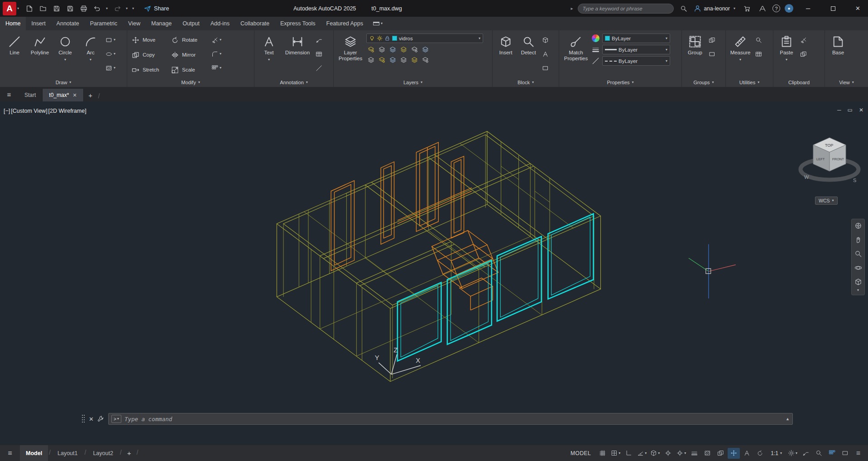  What do you see at coordinates (628, 453) in the screenshot?
I see `ortho-toggle` at bounding box center [628, 453].